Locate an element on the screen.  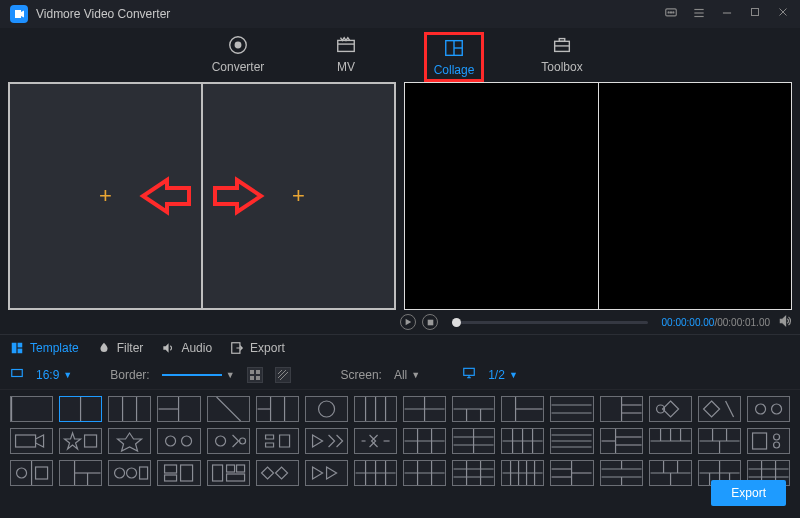
player-bar: 00:00:00.00/00:00:01.00 is located at coordinates (400, 322).